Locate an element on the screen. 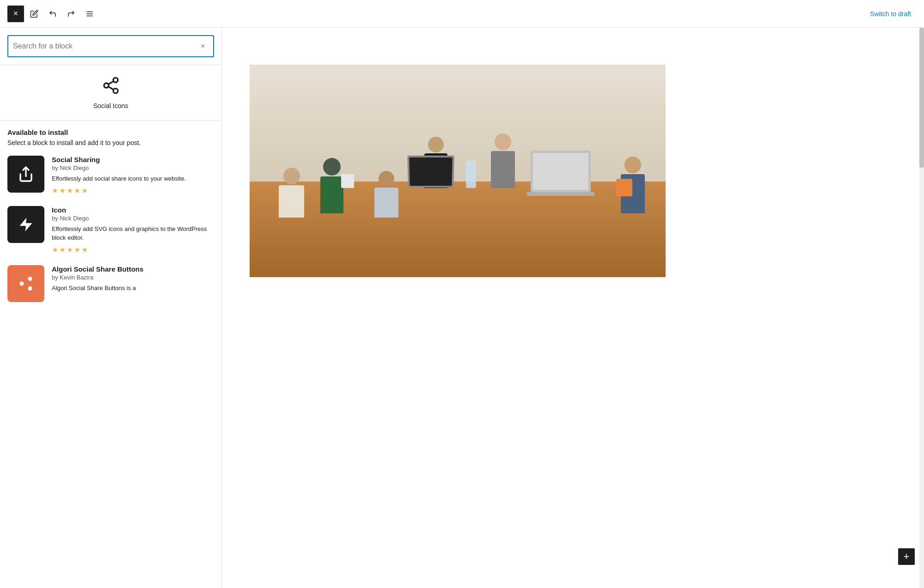 The width and height of the screenshot is (924, 588). social-sharing-author: by Nick Diego is located at coordinates (133, 168).